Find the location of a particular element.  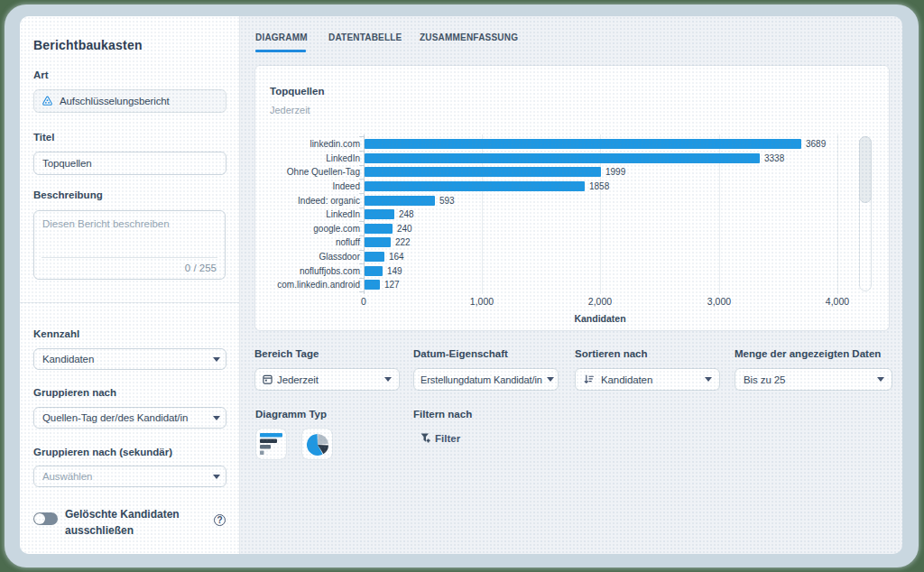

svg-text: 3689 is located at coordinates (816, 144).